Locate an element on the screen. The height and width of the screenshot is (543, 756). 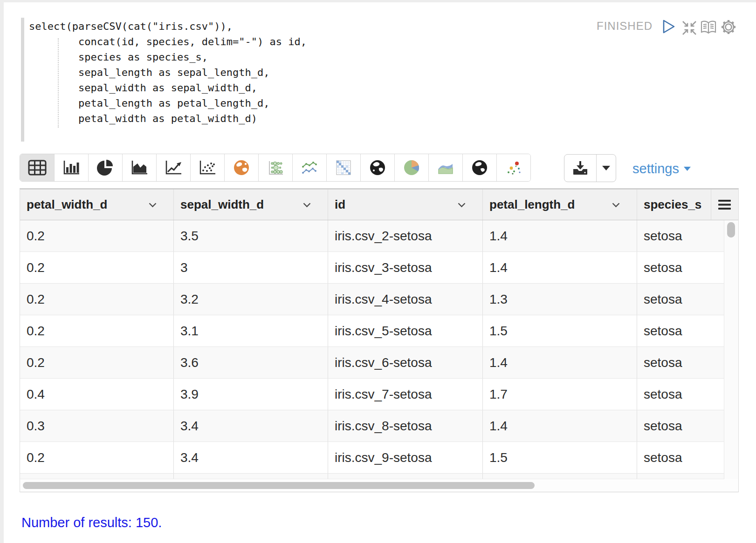
table-cell: iris.csv_6-setosa is located at coordinates (405, 362).